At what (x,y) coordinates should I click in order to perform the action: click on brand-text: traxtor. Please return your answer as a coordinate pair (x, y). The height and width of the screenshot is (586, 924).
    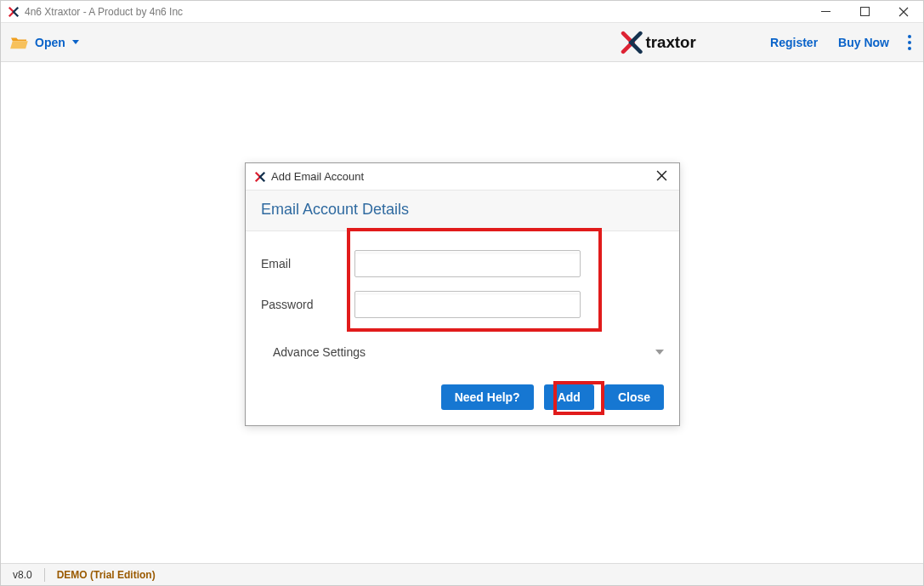
    Looking at the image, I should click on (672, 43).